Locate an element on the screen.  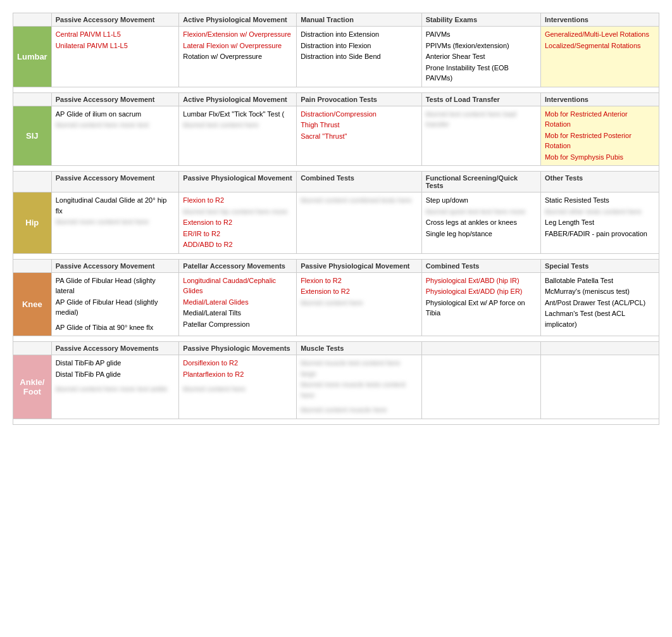
section-label-lumbar: Lumbar is located at coordinates (33, 57).